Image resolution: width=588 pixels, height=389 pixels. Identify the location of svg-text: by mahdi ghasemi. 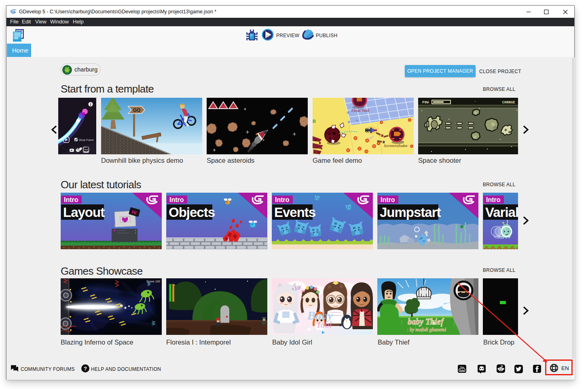
(428, 330).